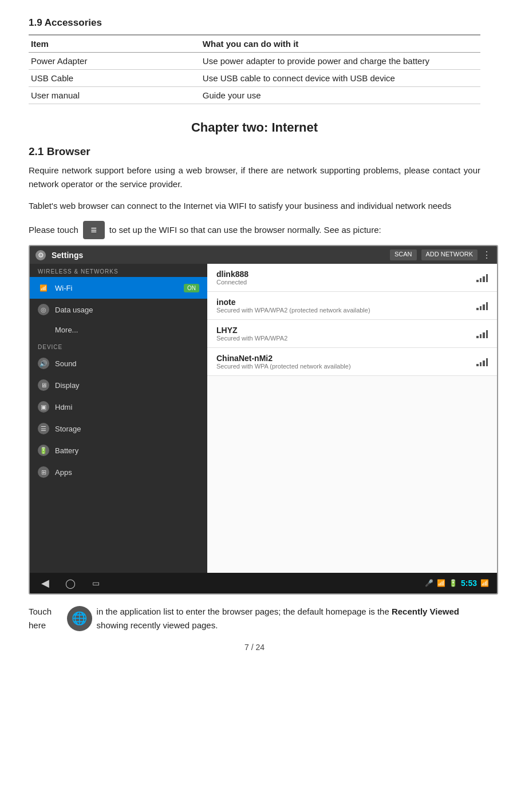  Describe the element at coordinates (344, 366) in the screenshot. I see `wifi-network-status: Secured with WPA (protected network avai…` at that location.